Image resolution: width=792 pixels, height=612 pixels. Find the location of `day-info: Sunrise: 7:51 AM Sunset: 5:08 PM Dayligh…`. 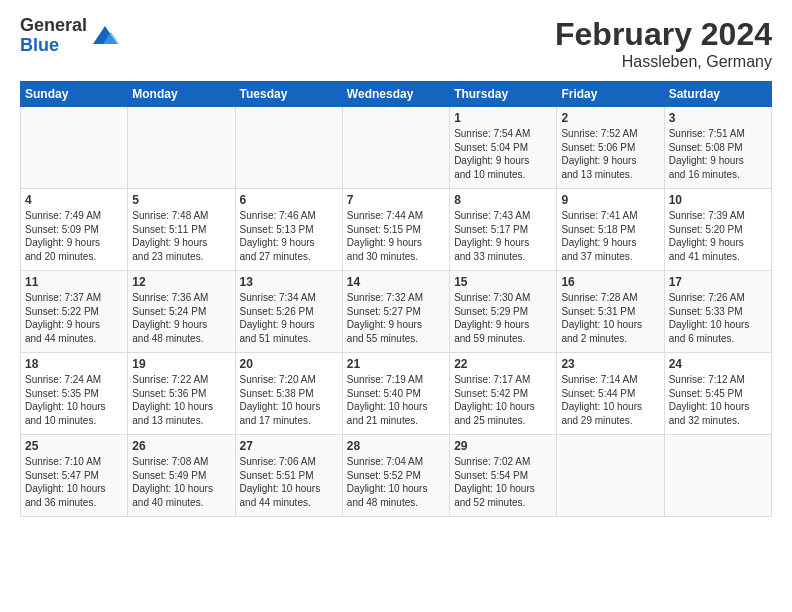

day-info: Sunrise: 7:51 AM Sunset: 5:08 PM Dayligh… is located at coordinates (718, 154).